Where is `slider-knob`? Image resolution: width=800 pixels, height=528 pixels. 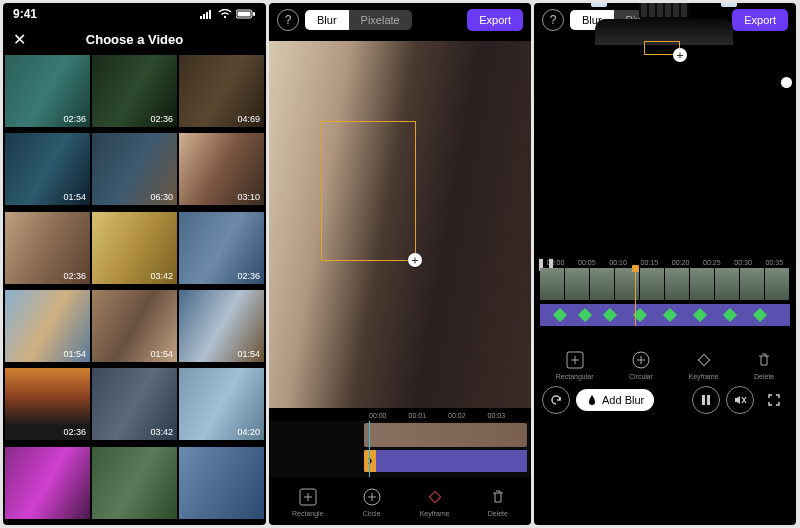 slider-knob is located at coordinates (786, 82).